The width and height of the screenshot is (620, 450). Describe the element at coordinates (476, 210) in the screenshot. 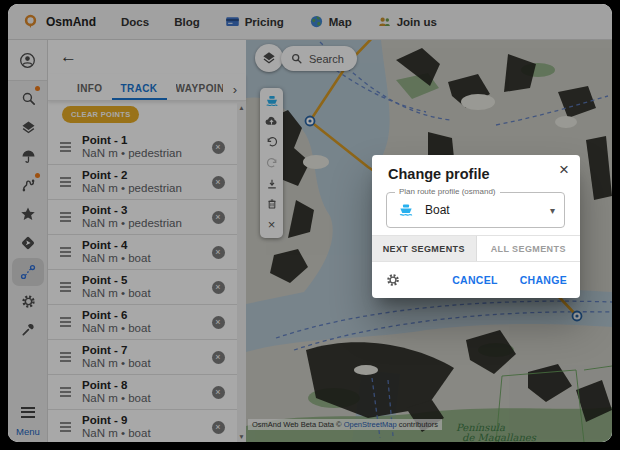

I see `profile-select: Plan route profile (osmand) Boat ▾` at that location.